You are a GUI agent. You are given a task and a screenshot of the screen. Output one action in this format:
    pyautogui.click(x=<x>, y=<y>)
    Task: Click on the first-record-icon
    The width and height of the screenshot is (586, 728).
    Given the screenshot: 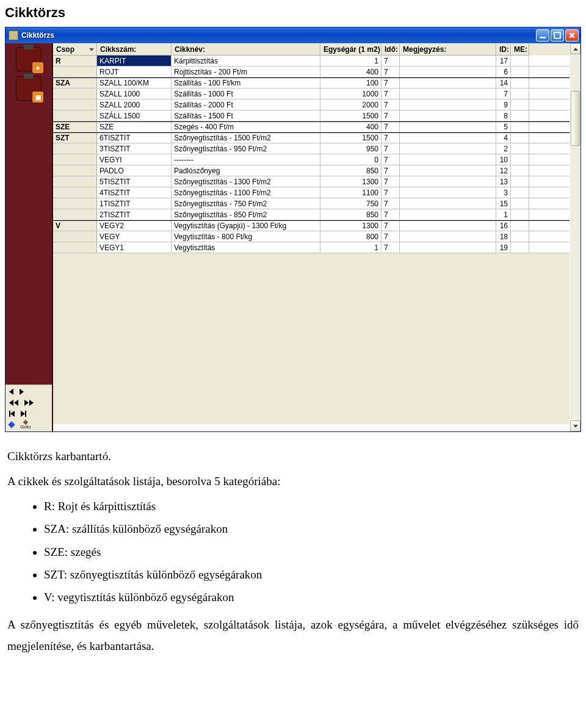 What is the action you would take?
    pyautogui.click(x=12, y=414)
    